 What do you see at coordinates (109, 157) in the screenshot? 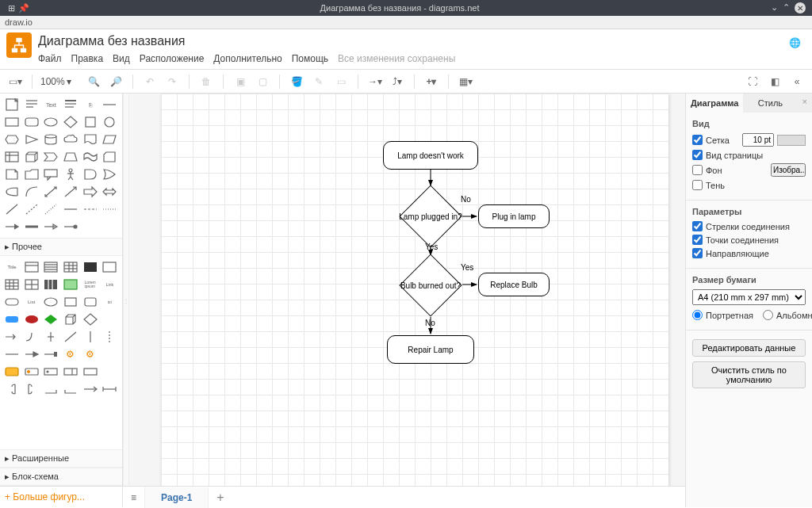
I see `shape-card` at bounding box center [109, 157].